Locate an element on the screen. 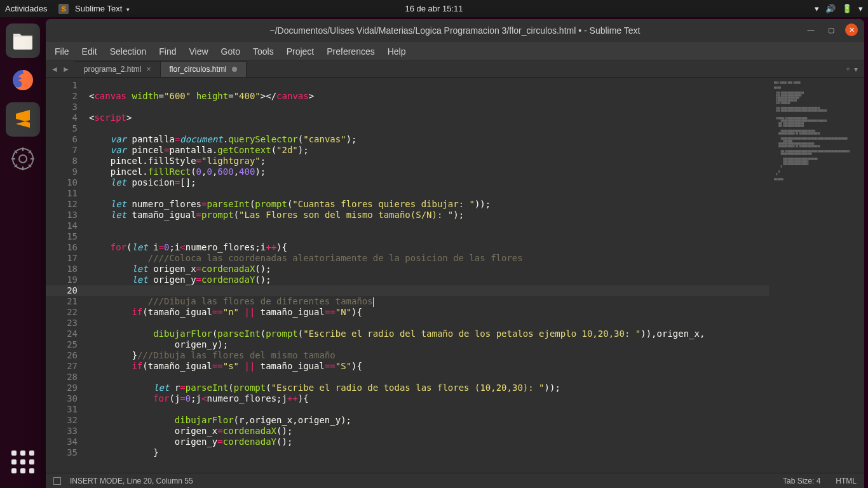  new-tab-icon: + is located at coordinates (848, 69).